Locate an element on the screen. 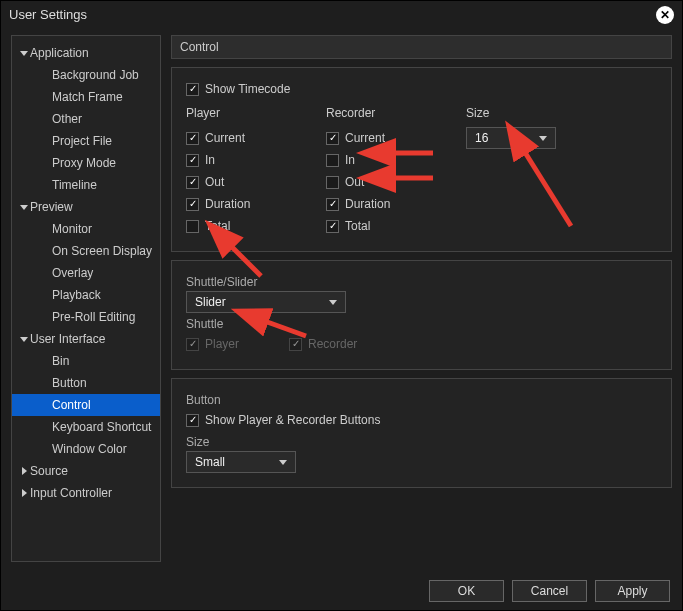 The height and width of the screenshot is (611, 683). cancel-button: Cancel is located at coordinates (550, 591).